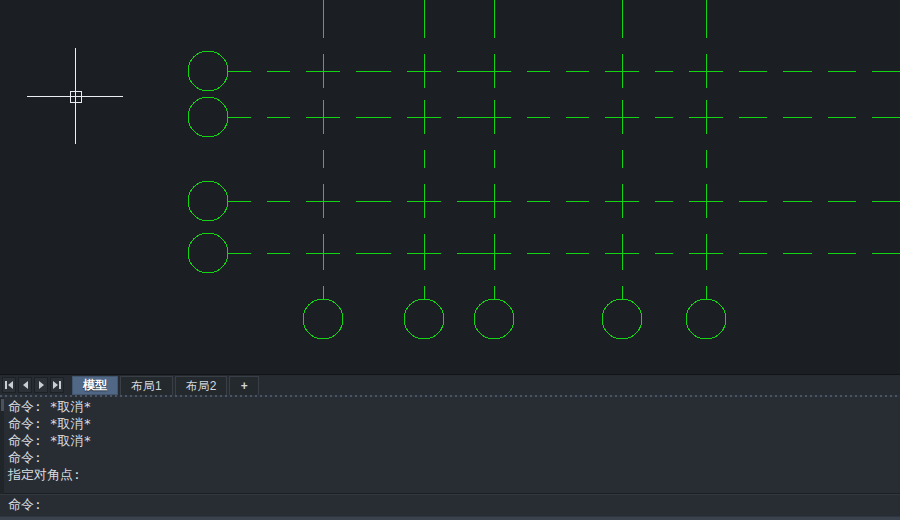 This screenshot has width=900, height=520. Describe the element at coordinates (95, 386) in the screenshot. I see `tab-模型: 模型` at that location.